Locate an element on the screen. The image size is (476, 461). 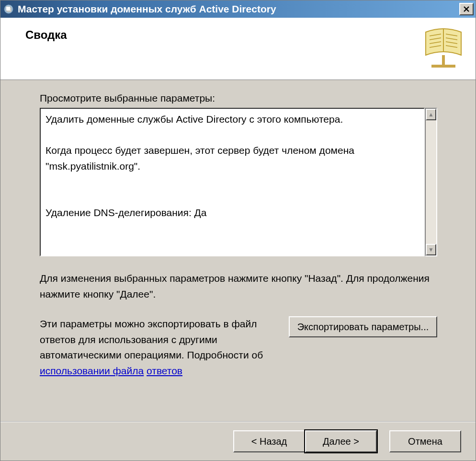
export-text-prefix: Эти параметры можно экспортировать в фай… is located at coordinates (151, 339).